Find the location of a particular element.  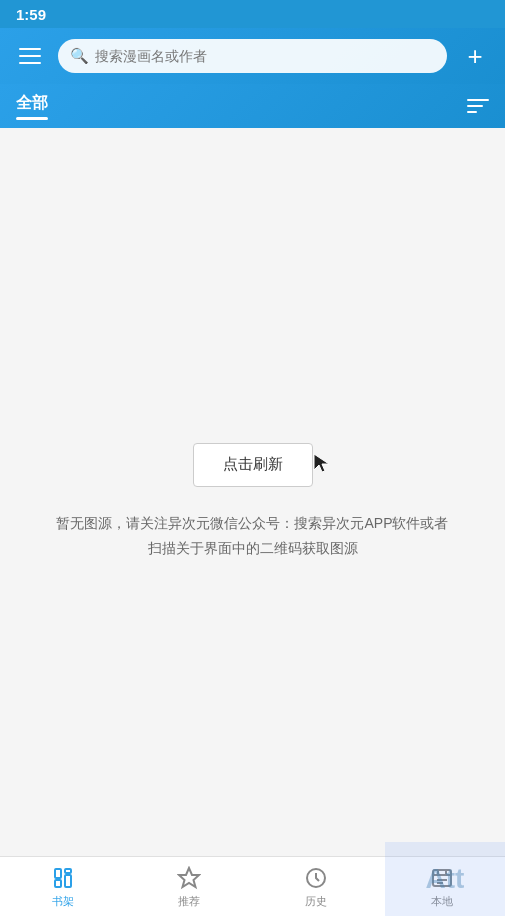

nav-label-shelf: 书架 is located at coordinates (63, 902).